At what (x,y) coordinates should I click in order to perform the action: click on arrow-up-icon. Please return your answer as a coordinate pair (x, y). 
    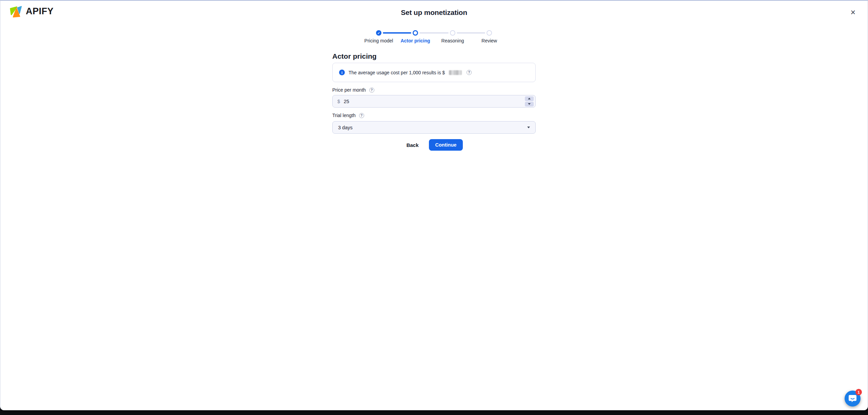
    Looking at the image, I should click on (529, 98).